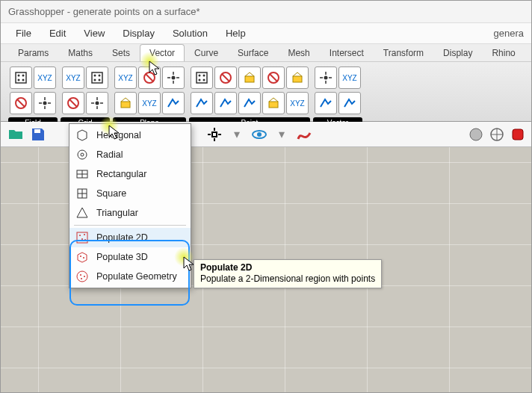 The width and height of the screenshot is (532, 393). I want to click on square-icon, so click(82, 194).